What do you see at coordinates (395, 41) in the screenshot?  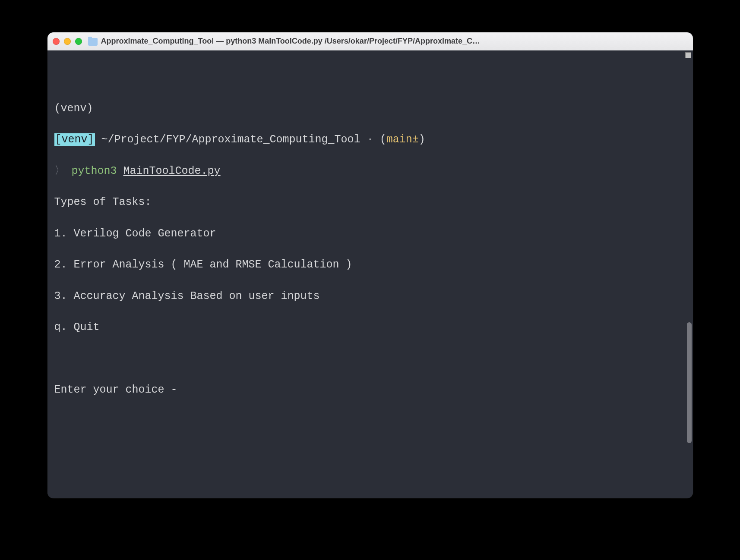 I see `window-title: Approximate_Computing_Tool — python3 Mai…` at bounding box center [395, 41].